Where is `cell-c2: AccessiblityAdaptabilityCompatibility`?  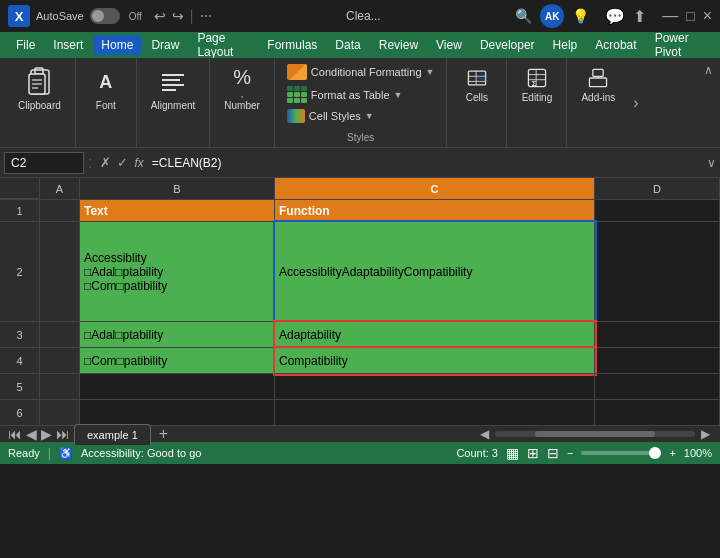 cell-c2: AccessiblityAdaptabilityCompatibility is located at coordinates (435, 272).